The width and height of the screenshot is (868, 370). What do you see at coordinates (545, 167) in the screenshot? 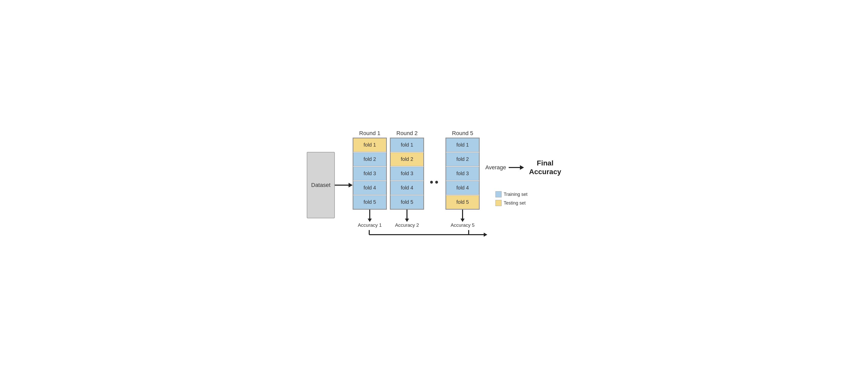
I see `final-accuracy: Final Accuracy` at bounding box center [545, 167].